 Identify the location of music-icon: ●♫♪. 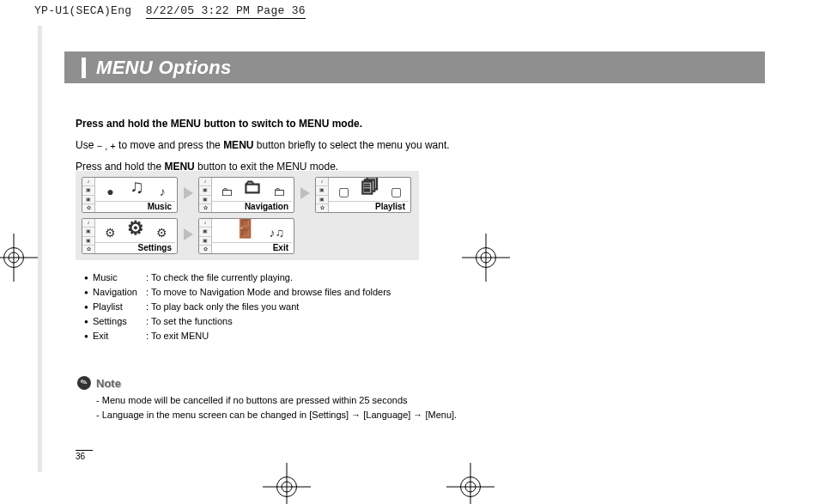
(136, 189).